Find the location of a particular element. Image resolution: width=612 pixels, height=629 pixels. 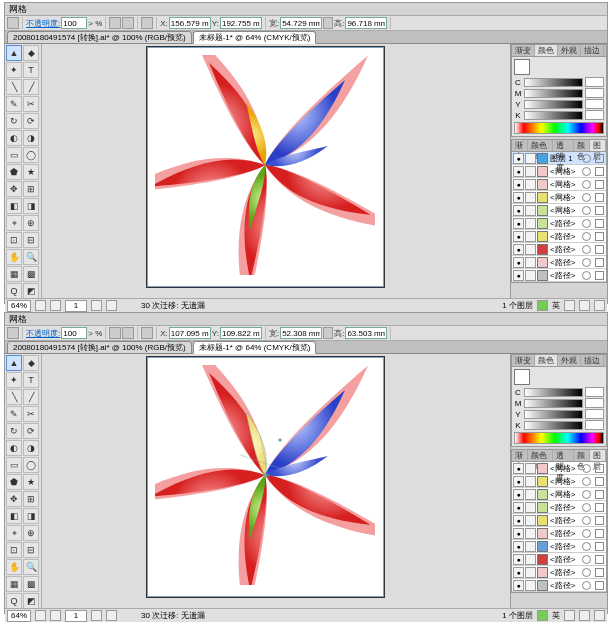

opacity-label: 不透明度: is located at coordinates (43, 24).